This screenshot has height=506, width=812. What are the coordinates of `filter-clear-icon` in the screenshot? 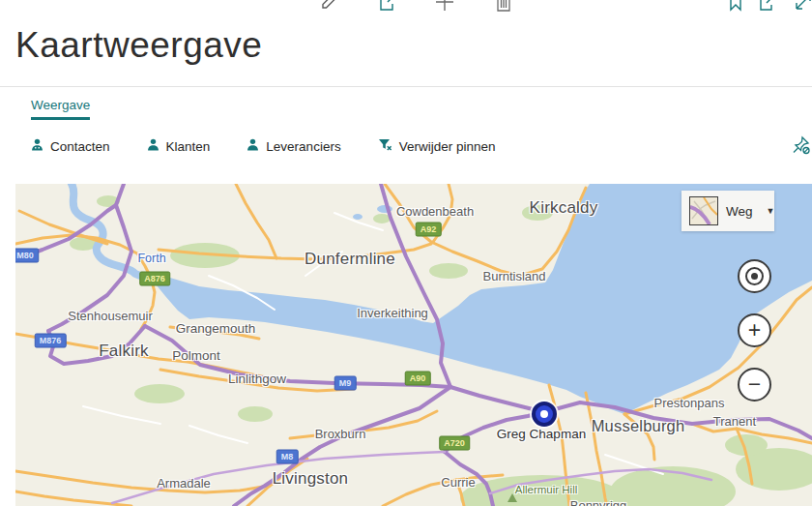 It's located at (385, 146).